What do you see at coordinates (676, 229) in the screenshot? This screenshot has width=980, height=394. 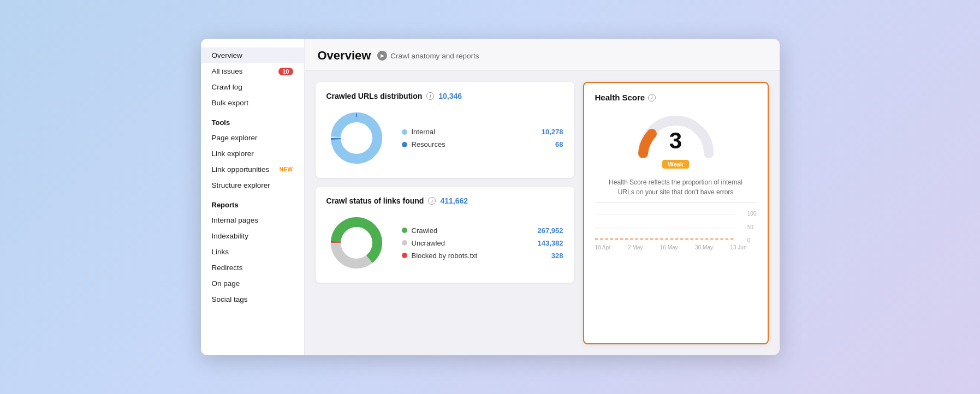 I see `health-mini-chart: 100 50 0 18 Apr 2 May 16 May 30 May 13 J…` at bounding box center [676, 229].